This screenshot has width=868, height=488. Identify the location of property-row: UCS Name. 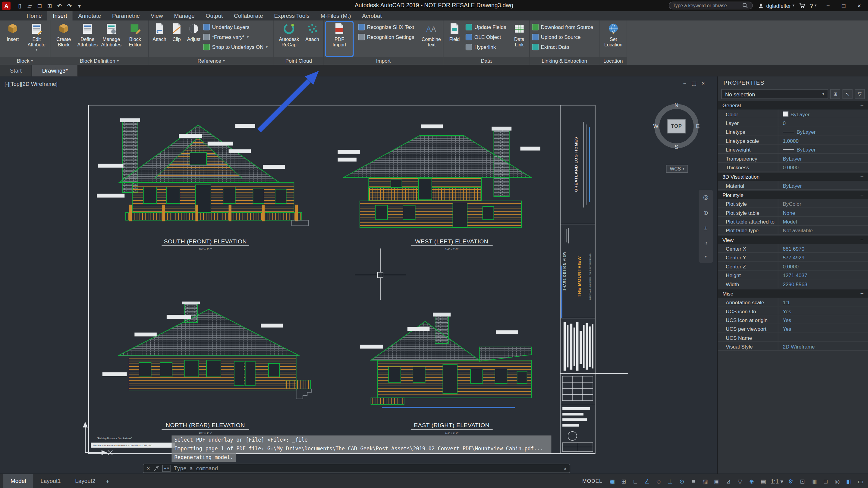
(793, 337).